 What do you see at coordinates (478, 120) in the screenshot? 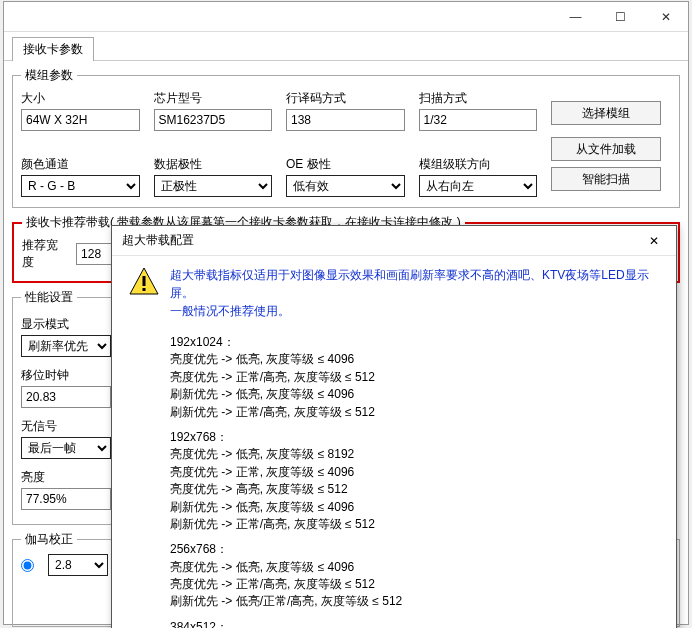
I see `scan-input` at bounding box center [478, 120].